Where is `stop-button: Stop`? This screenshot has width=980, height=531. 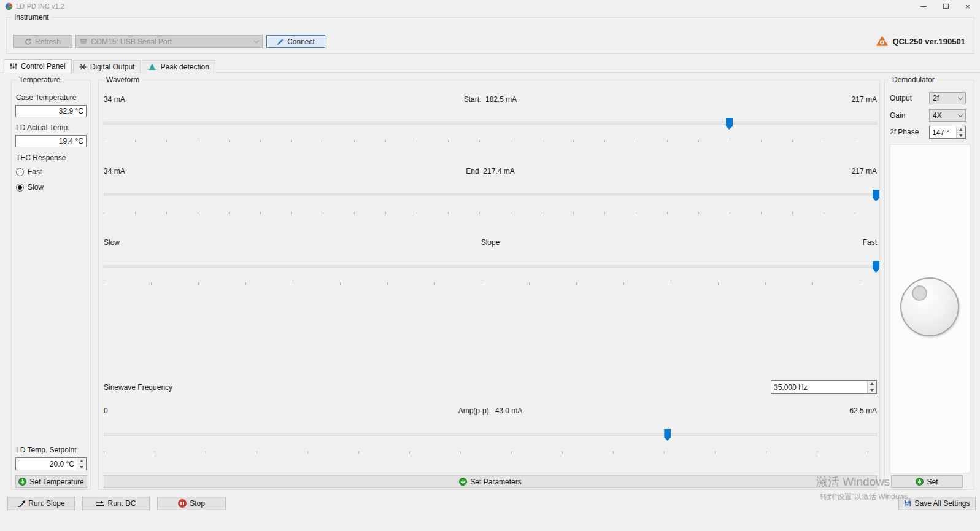
stop-button: Stop is located at coordinates (191, 503).